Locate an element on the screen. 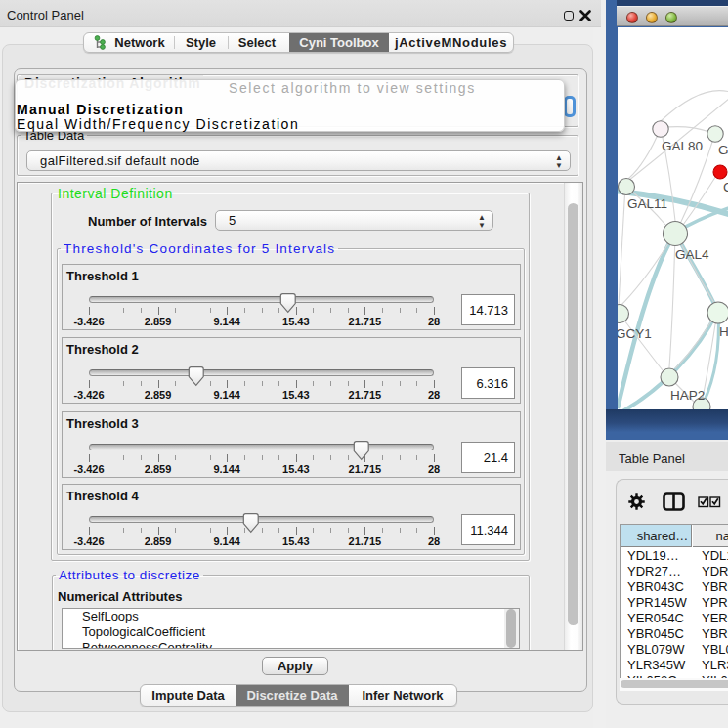 The width and height of the screenshot is (728, 728). svg-text: GAL4 is located at coordinates (692, 254).